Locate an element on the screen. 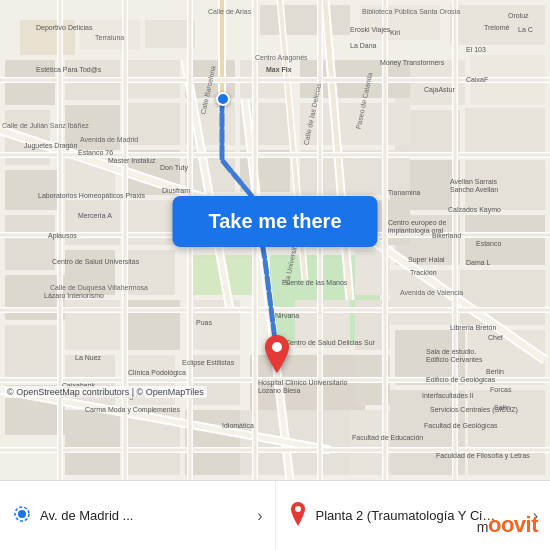 This screenshot has height=550, width=550. svg-text: Edificio Cervantes is located at coordinates (454, 360).